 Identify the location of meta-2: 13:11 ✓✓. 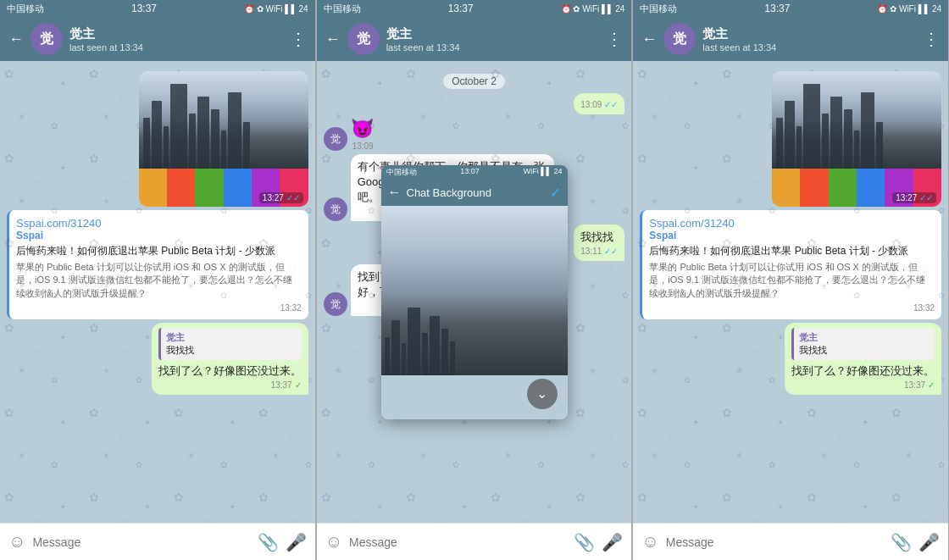
(599, 251).